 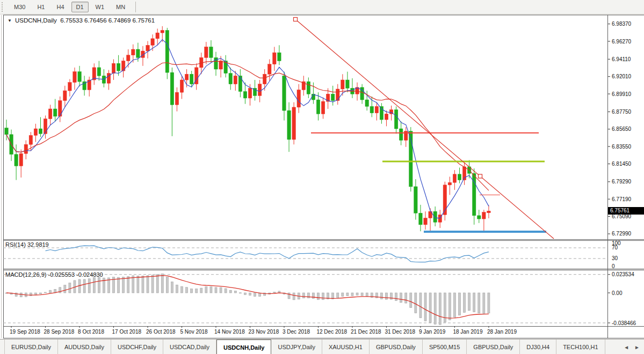 What do you see at coordinates (624, 323) in the screenshot?
I see `macd-tick: -0.038466` at bounding box center [624, 323].